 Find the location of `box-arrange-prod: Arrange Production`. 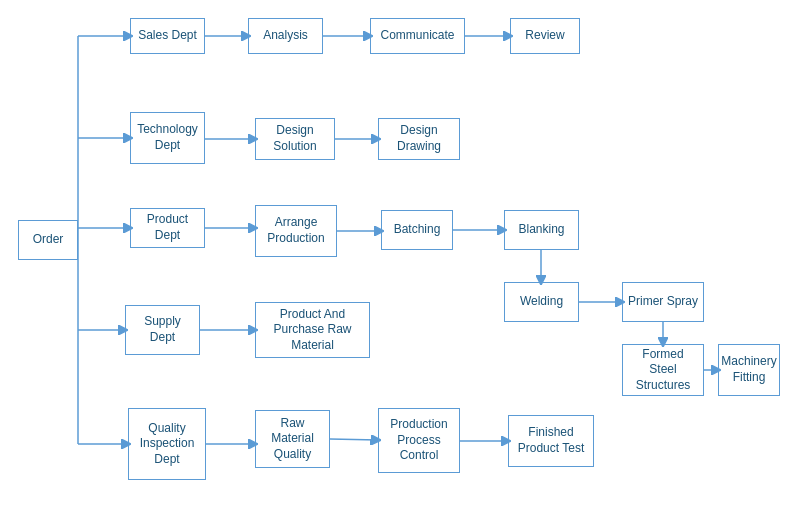

box-arrange-prod: Arrange Production is located at coordinates (296, 231).